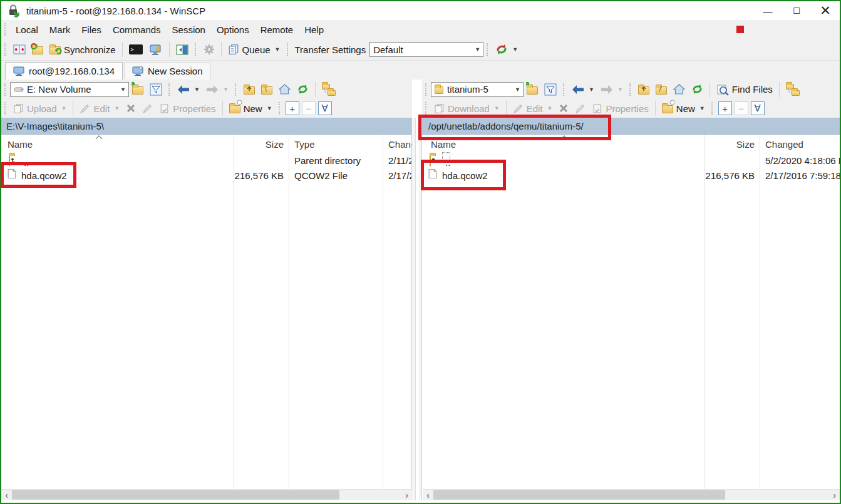 Image resolution: width=841 pixels, height=504 pixels. I want to click on synchronize-button: Synchronize, so click(83, 50).